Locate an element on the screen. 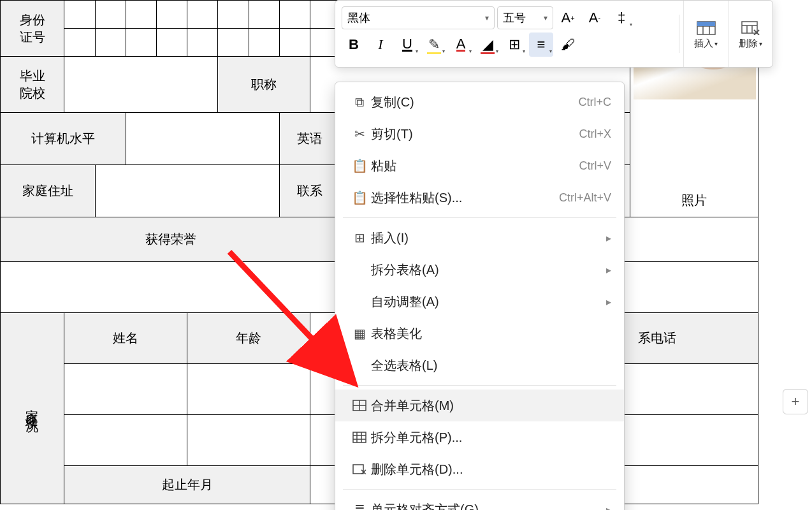 This screenshot has width=812, height=510. font-color-button: A▾ is located at coordinates (461, 45).